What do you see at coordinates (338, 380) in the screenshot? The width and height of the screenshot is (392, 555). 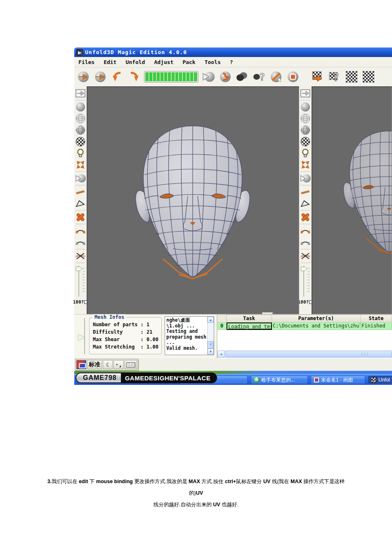 I see `taskbar-button-paint: 未命名1 - 画图` at bounding box center [338, 380].